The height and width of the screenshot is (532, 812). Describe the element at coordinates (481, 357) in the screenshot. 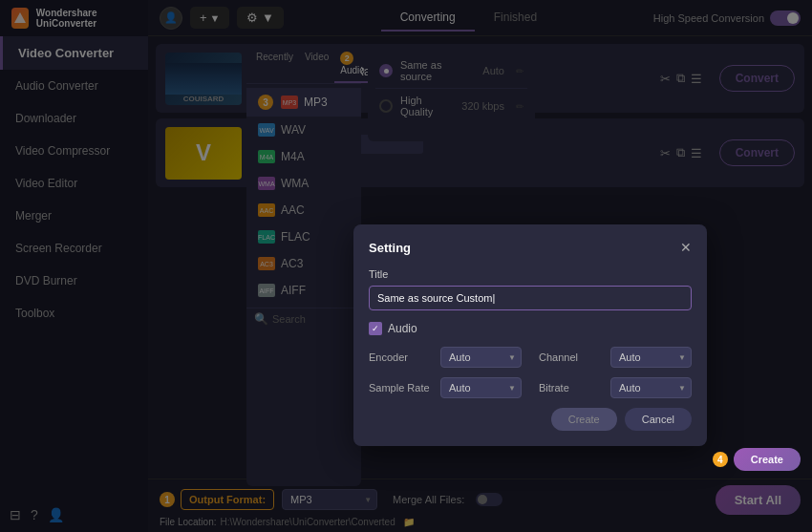

I see `encoder-select-wrap: AutoMP3AAC` at that location.